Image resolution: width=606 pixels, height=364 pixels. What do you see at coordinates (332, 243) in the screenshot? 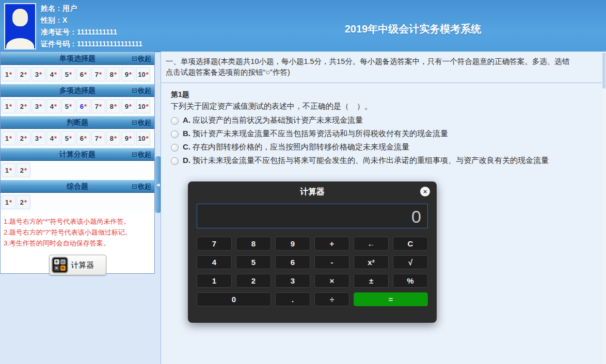
I see `calc-key-+: +` at bounding box center [332, 243].